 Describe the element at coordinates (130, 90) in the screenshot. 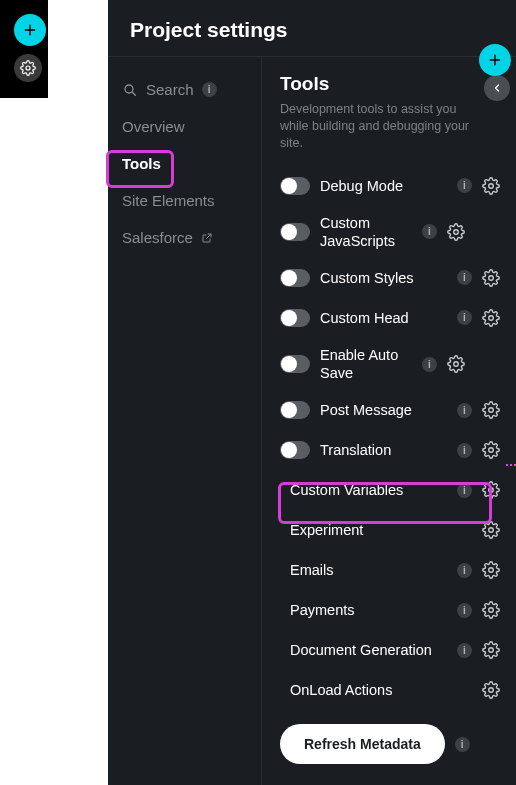

I see `search-icon` at that location.